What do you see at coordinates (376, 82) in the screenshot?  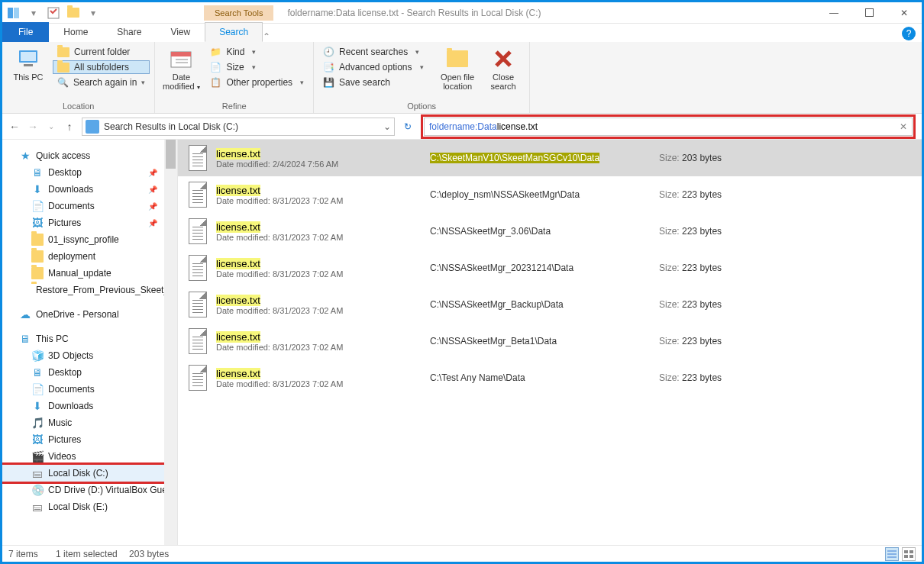 I see `save-search-button: 💾Save search` at bounding box center [376, 82].